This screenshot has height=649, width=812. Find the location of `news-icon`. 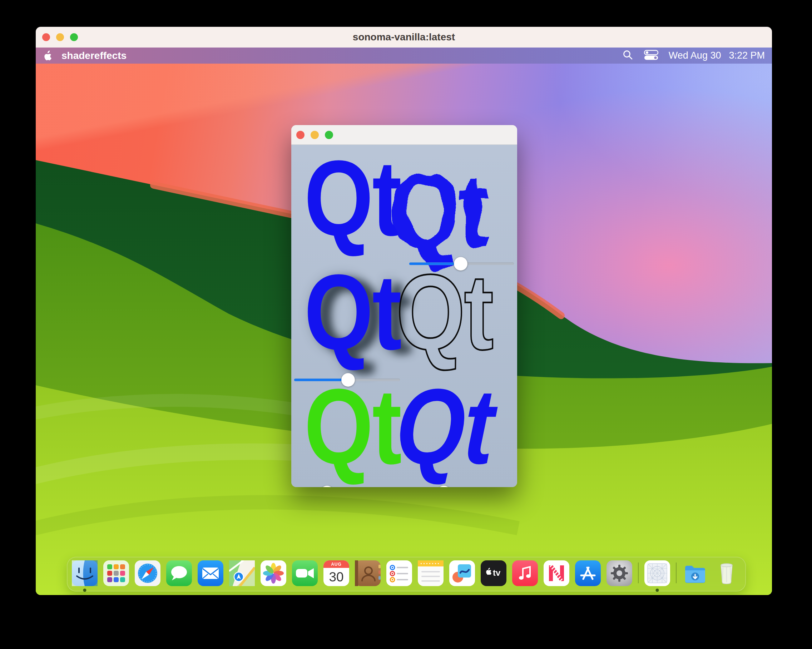

news-icon is located at coordinates (557, 573).